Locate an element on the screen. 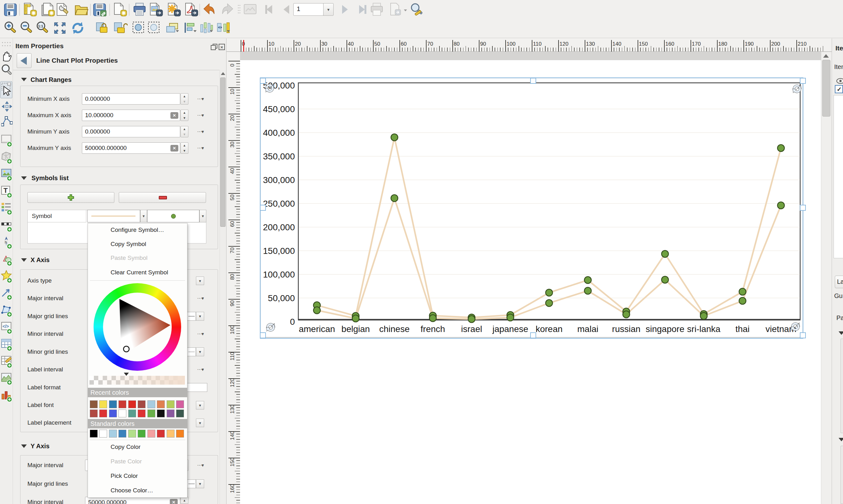  svg-text: 100,000 is located at coordinates (279, 274).